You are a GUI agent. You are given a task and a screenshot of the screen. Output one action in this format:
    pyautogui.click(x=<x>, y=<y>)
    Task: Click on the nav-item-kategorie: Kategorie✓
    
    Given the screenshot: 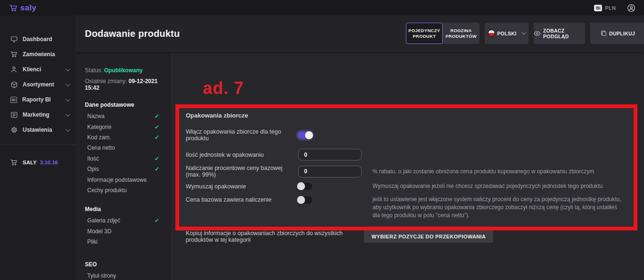 What is the action you would take?
    pyautogui.click(x=124, y=127)
    